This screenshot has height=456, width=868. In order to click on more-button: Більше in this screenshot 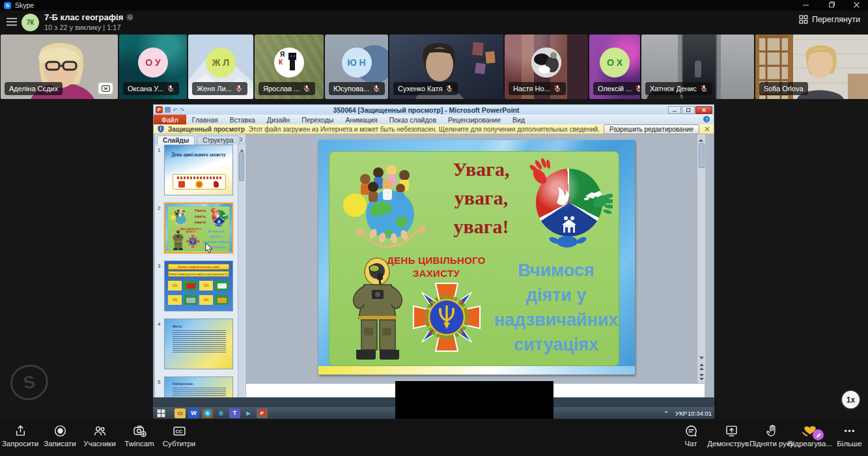, I will do `click(849, 436)`.